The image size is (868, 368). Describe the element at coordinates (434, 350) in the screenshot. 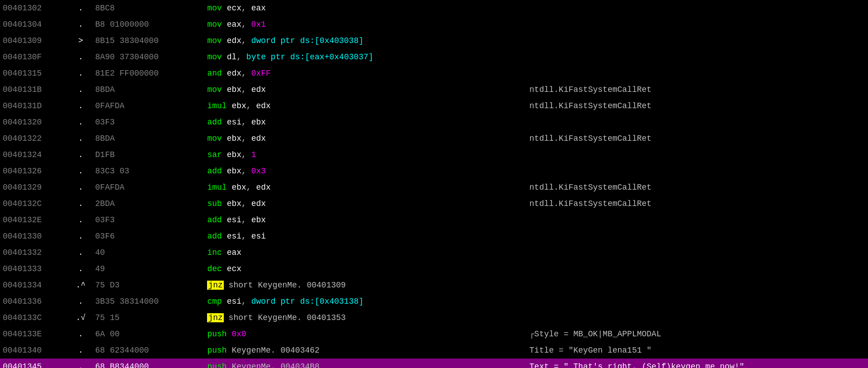

I see `table-row: 00401340.68 62344000push KeygenMe. 00403…` at that location.